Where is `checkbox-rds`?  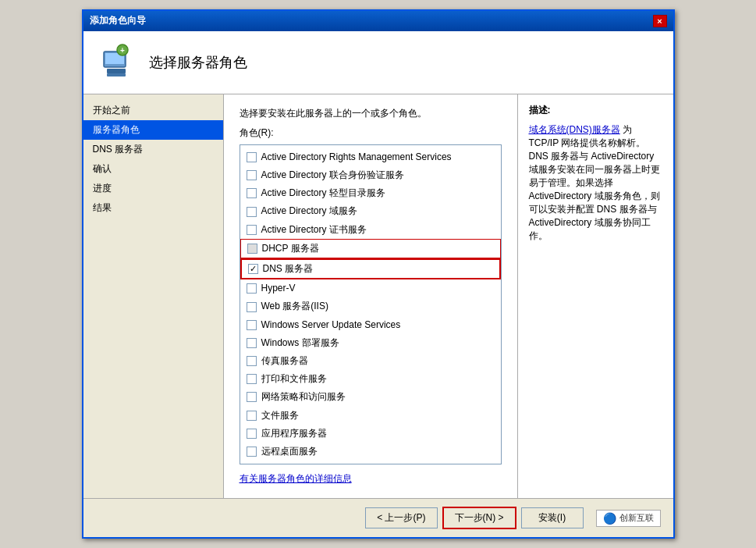
checkbox-rds is located at coordinates (251, 451).